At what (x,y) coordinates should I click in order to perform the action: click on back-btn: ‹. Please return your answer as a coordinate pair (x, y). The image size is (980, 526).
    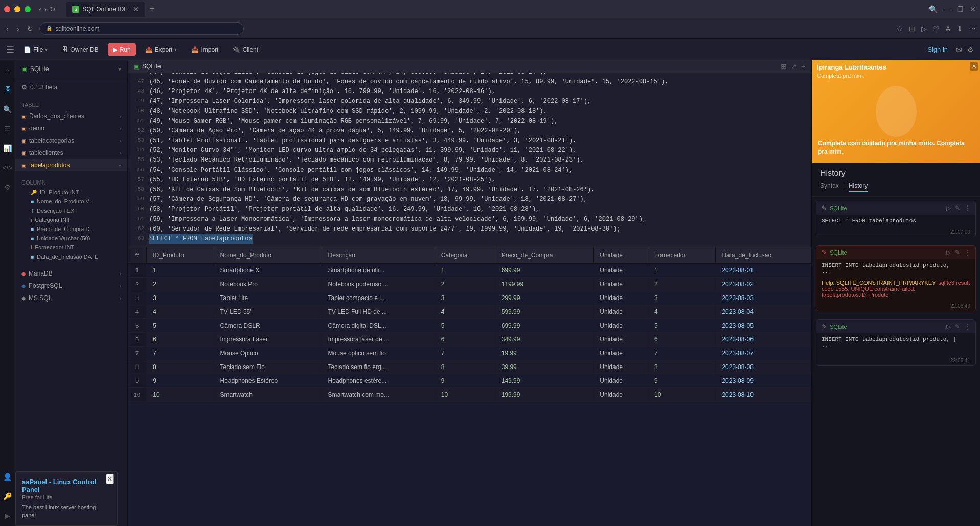
    Looking at the image, I should click on (40, 9).